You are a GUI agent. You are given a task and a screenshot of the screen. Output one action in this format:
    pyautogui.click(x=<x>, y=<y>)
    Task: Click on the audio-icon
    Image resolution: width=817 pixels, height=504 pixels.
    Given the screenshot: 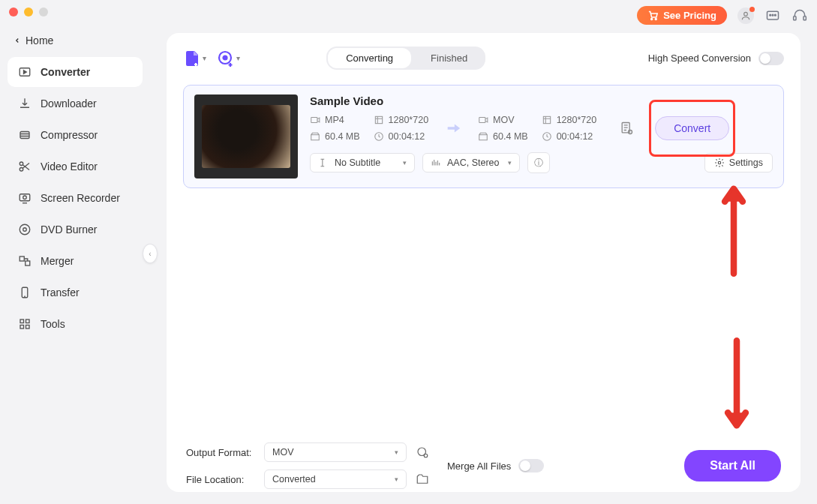 What is the action you would take?
    pyautogui.click(x=436, y=163)
    